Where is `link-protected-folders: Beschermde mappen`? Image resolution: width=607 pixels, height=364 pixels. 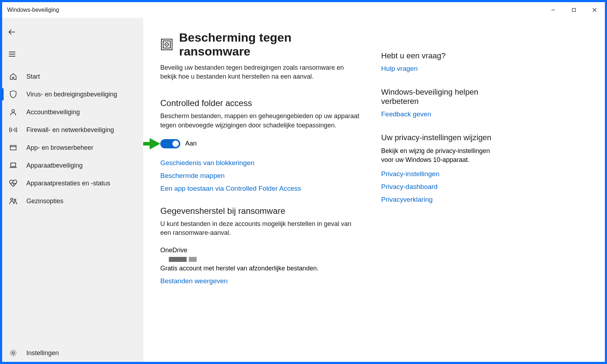 link-protected-folders: Beschermde mappen is located at coordinates (192, 176).